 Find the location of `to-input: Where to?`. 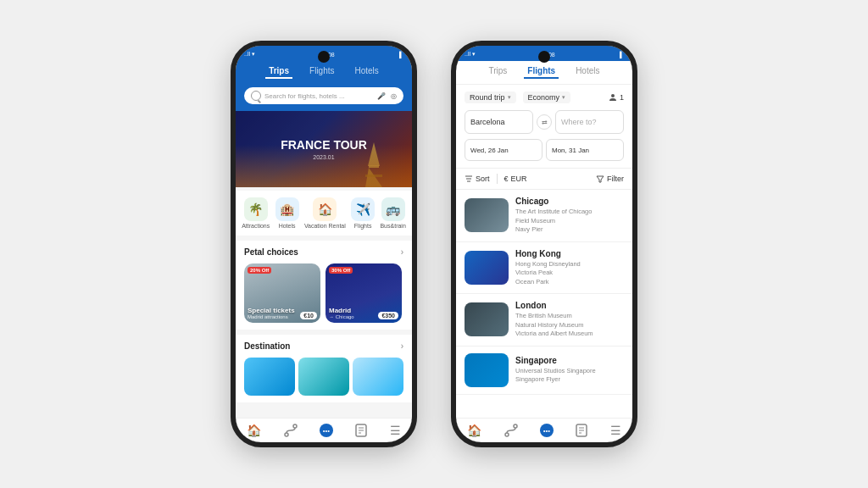

to-input: Where to? is located at coordinates (590, 122).